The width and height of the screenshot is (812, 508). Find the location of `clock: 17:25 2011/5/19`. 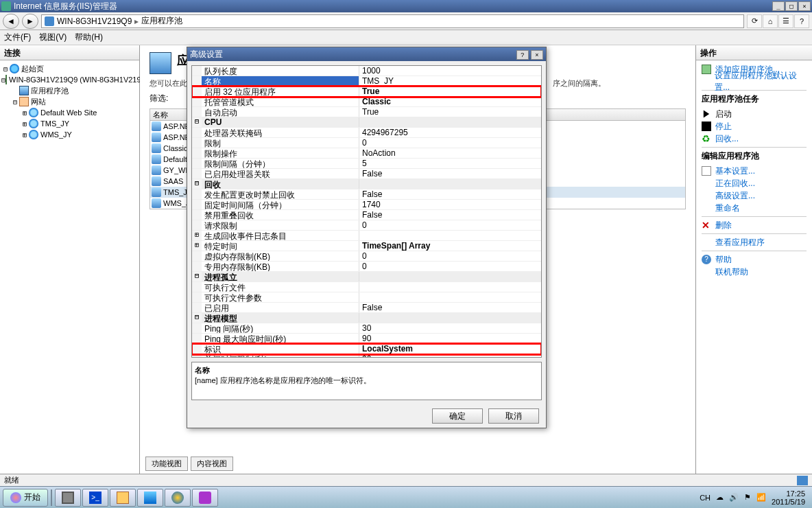

clock: 17:25 2011/5/19 is located at coordinates (789, 498).